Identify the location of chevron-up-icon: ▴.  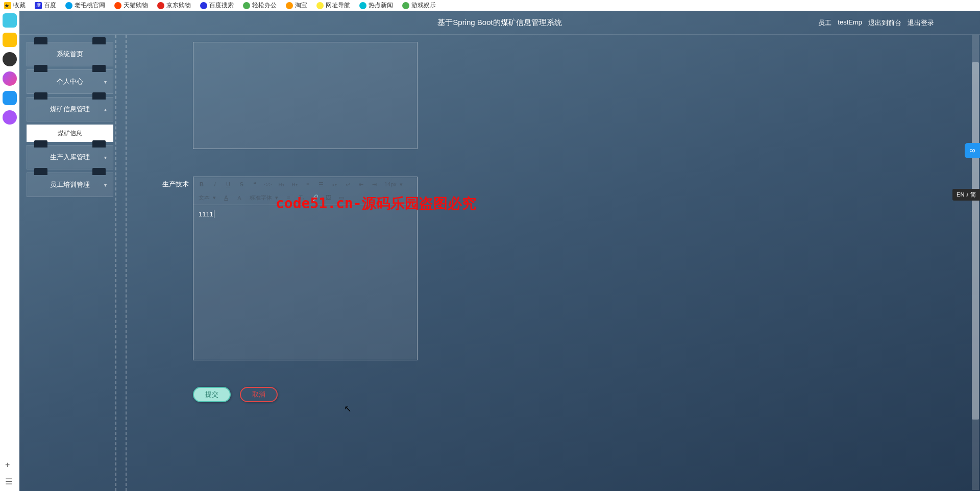
(105, 109).